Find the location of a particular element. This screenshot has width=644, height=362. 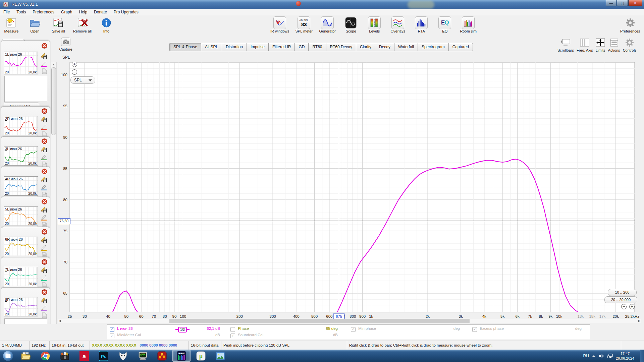

taskbar-app-molecule-app is located at coordinates (162, 356).